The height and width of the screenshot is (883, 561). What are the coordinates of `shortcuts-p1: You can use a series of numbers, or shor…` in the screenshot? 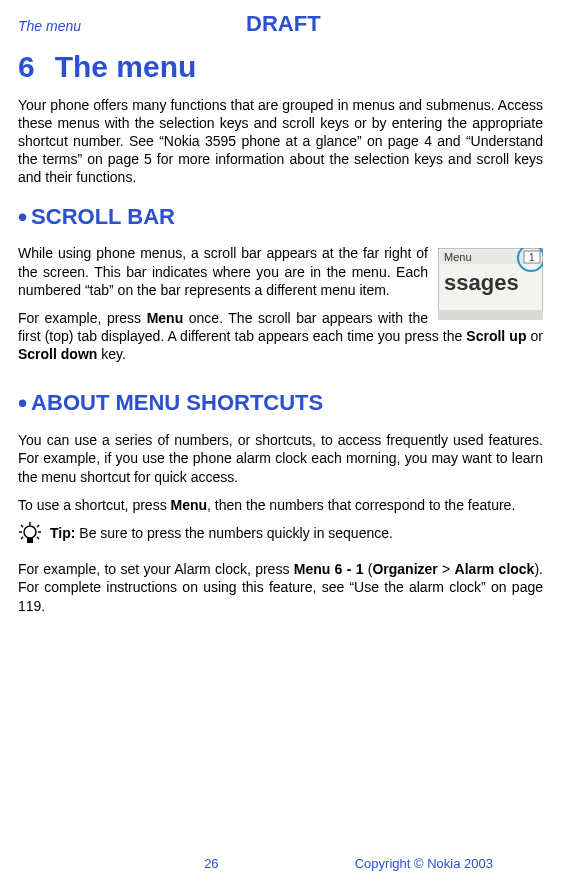 It's located at (280, 458).